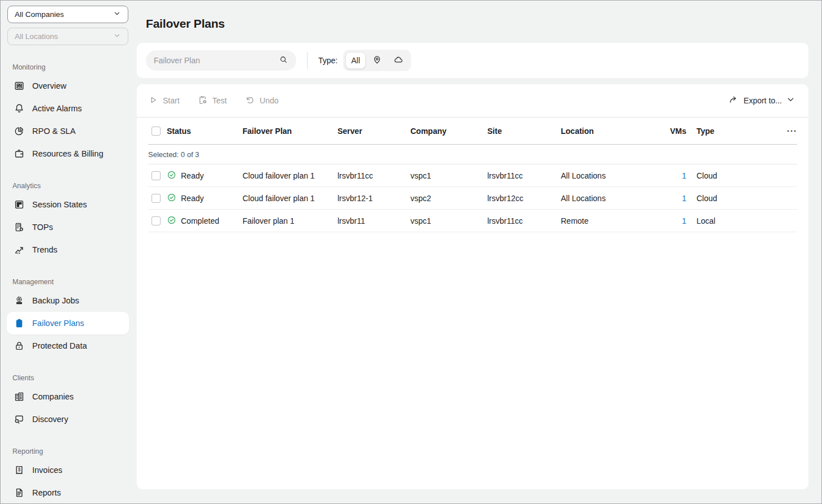  What do you see at coordinates (71, 451) in the screenshot?
I see `section-label-reporting: Reporting` at bounding box center [71, 451].